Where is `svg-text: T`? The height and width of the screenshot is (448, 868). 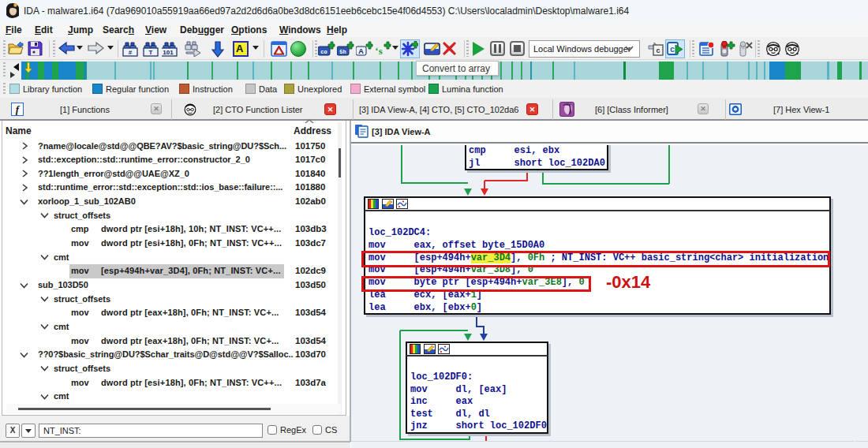
svg-text: T is located at coordinates (152, 52).